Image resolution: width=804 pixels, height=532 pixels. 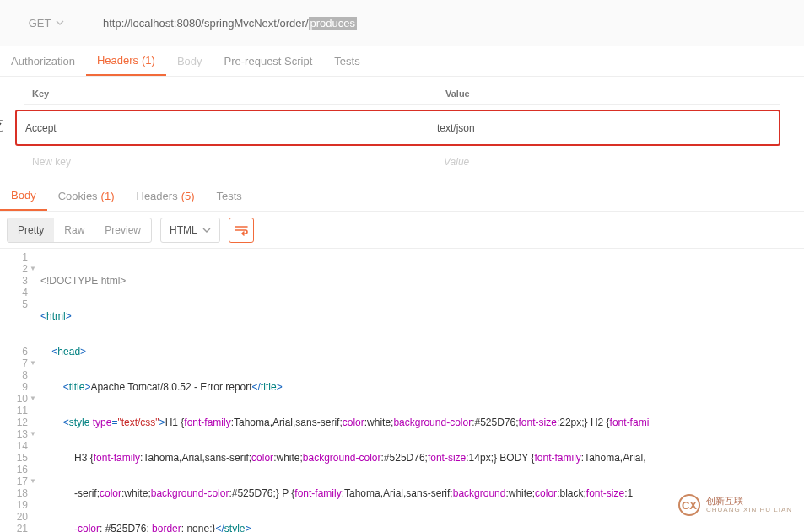 What do you see at coordinates (18, 390) in the screenshot?
I see `line-gutter: 1 2▼ 3 4 5 6 7▼ 8 9 10▼ 11 12 13▼ 14 15 …` at bounding box center [18, 390].